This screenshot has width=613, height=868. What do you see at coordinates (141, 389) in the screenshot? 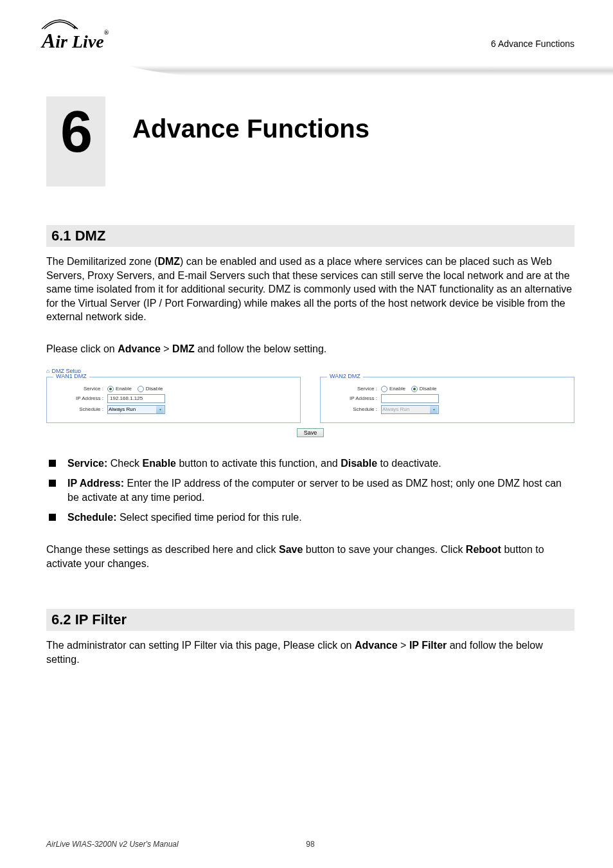
I see `wan1-disable-radio` at bounding box center [141, 389].